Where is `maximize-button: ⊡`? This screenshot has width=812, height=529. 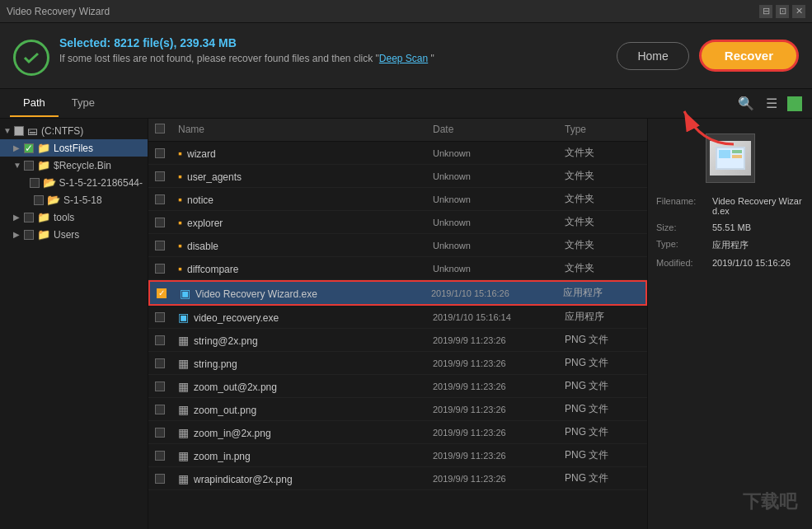
maximize-button: ⊡ is located at coordinates (782, 12).